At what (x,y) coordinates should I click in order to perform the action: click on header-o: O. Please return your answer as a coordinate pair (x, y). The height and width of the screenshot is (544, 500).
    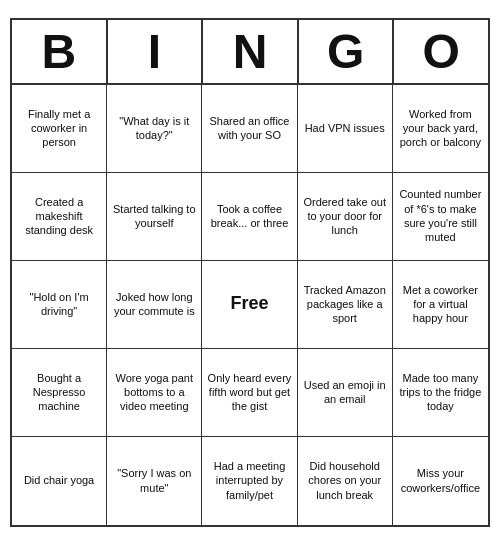
    Looking at the image, I should click on (441, 52).